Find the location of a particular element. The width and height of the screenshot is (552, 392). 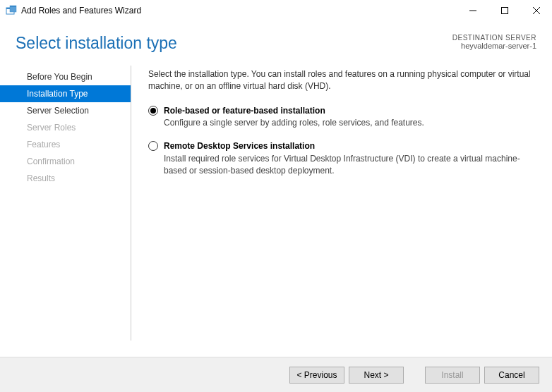

previous-button: < Previous is located at coordinates (317, 375).